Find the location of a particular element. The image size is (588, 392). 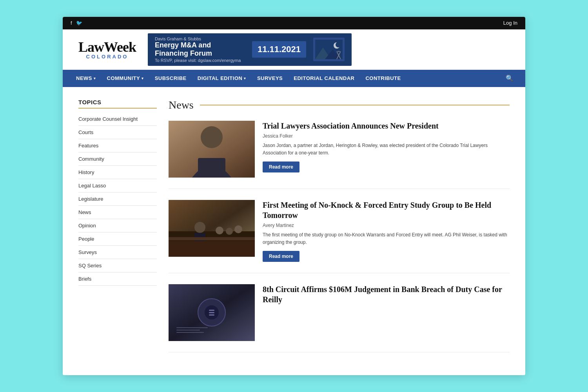

dark-scene-photo is located at coordinates (212, 313).